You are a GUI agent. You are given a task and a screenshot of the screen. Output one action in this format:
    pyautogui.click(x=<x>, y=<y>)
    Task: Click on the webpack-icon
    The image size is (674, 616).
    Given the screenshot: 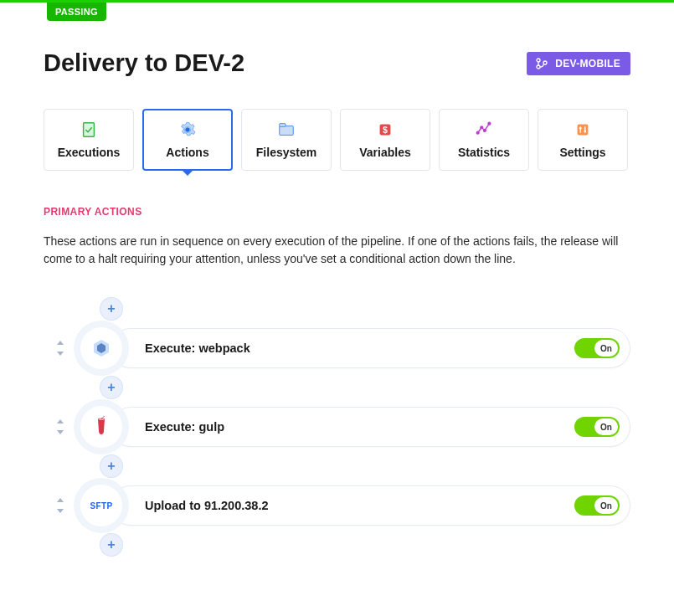 What is the action you would take?
    pyautogui.click(x=101, y=348)
    